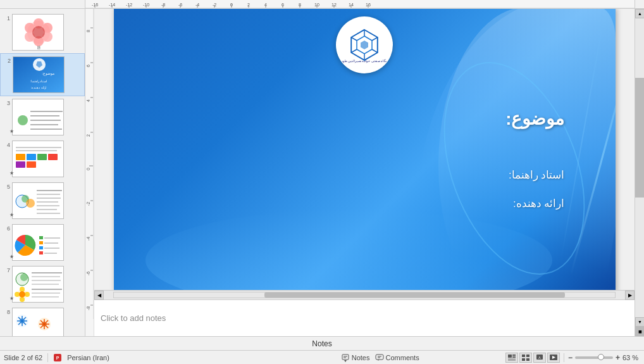 The image size is (644, 364). What do you see at coordinates (360, 4) in the screenshot?
I see `horizontal-ruler: -16 -14 -12 -10 -8 -6 -4 -2 0 2 4 6 8 10…` at bounding box center [360, 4].